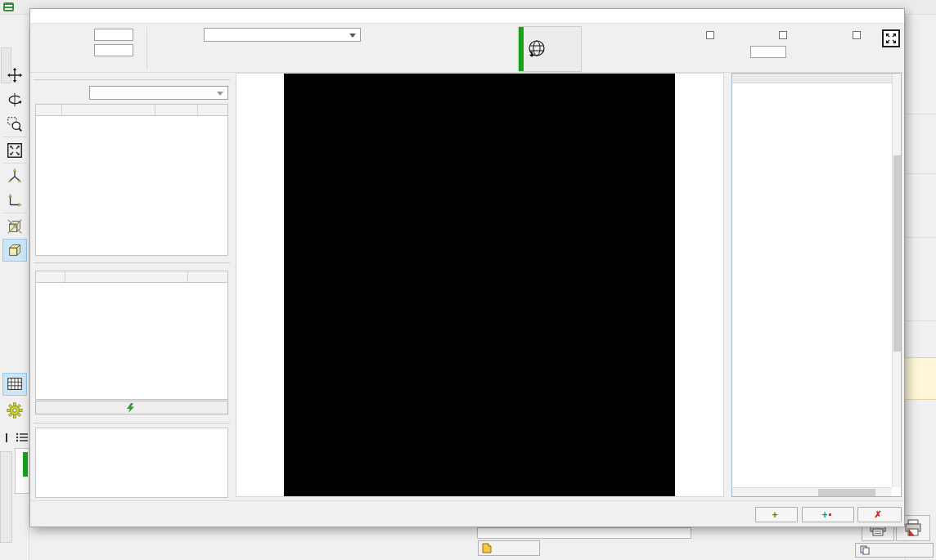  What do you see at coordinates (857, 35) in the screenshot?
I see `point-number-checkbox` at bounding box center [857, 35].